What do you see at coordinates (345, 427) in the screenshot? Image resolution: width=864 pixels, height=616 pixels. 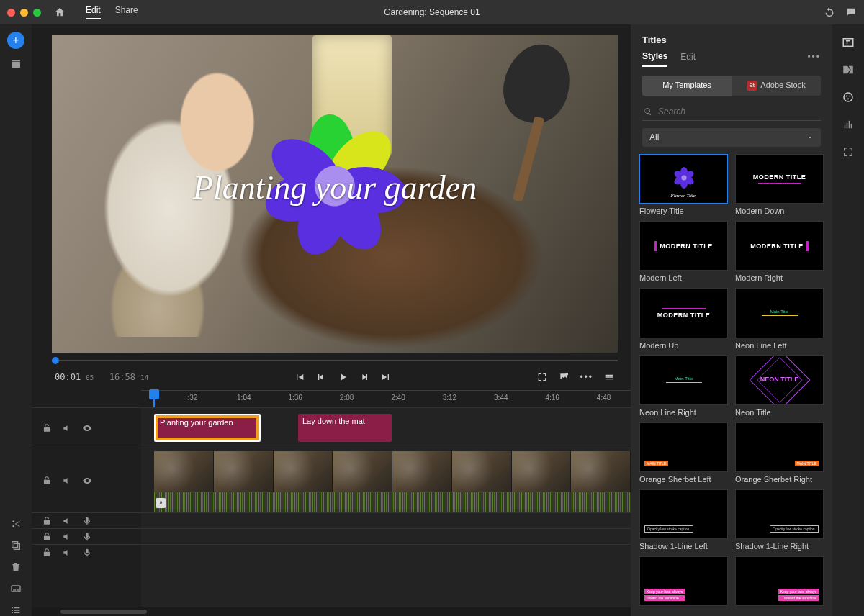 I see `title-clip: Lay down the mat` at bounding box center [345, 427].